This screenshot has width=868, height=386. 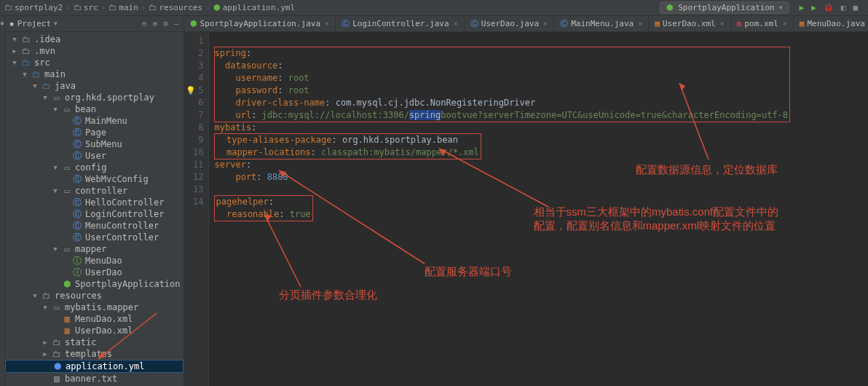 I want to click on tree-item-org-hkd-sportplay: ▼▭org.hkd.sportplay, so click(x=95, y=98).